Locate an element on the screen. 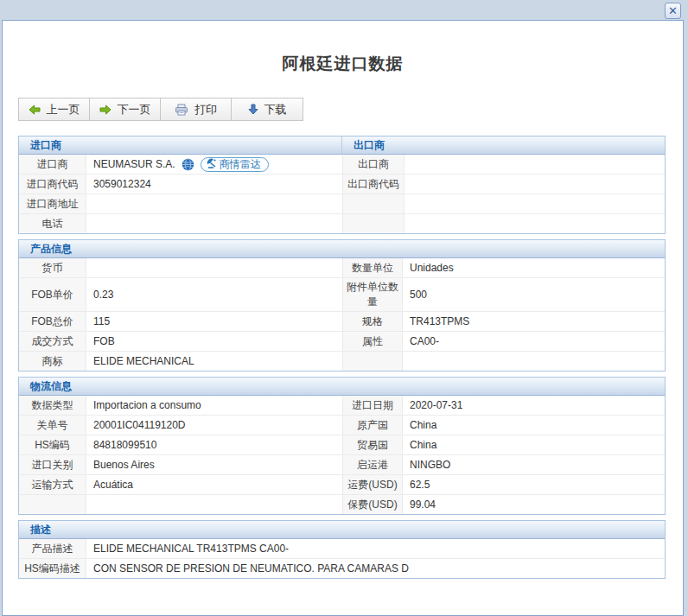 The height and width of the screenshot is (616, 688). table-row: HS编码84818099510贸易国China is located at coordinates (342, 444).